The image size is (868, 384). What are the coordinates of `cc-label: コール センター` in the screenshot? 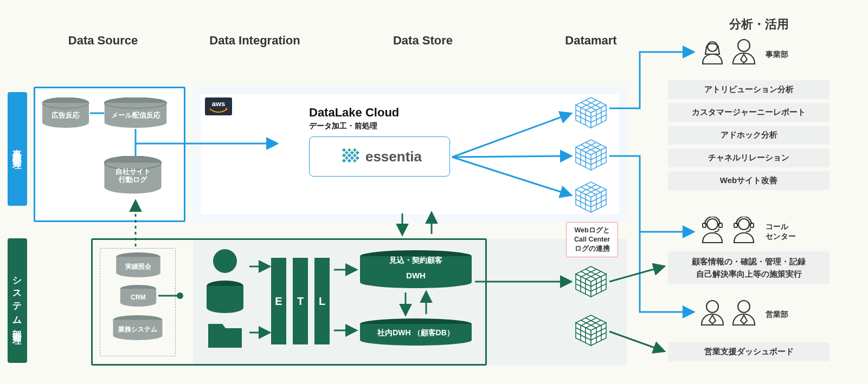 It's located at (781, 232).